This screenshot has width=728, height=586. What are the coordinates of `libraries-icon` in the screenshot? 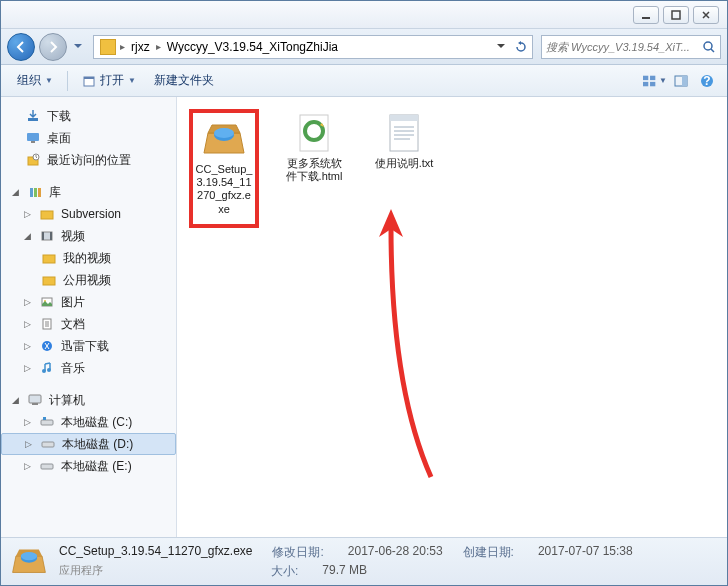 It's located at (35, 192).